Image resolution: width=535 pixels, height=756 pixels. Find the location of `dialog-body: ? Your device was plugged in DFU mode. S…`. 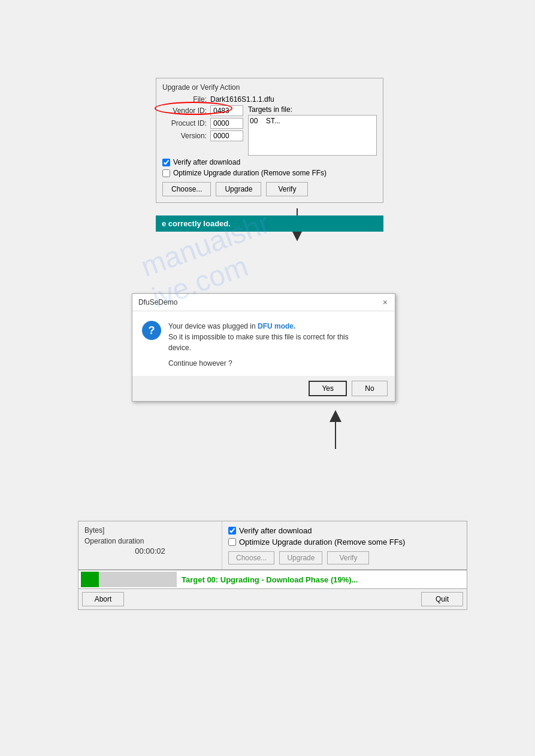

dialog-body: ? Your device was plugged in DFU mode. S… is located at coordinates (264, 344).